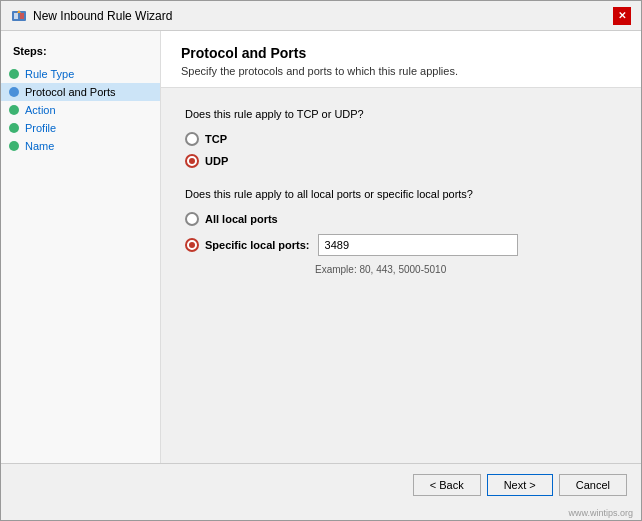 The height and width of the screenshot is (521, 642). Describe the element at coordinates (362, 245) in the screenshot. I see `specific-ports-group: Specific local ports:` at that location.